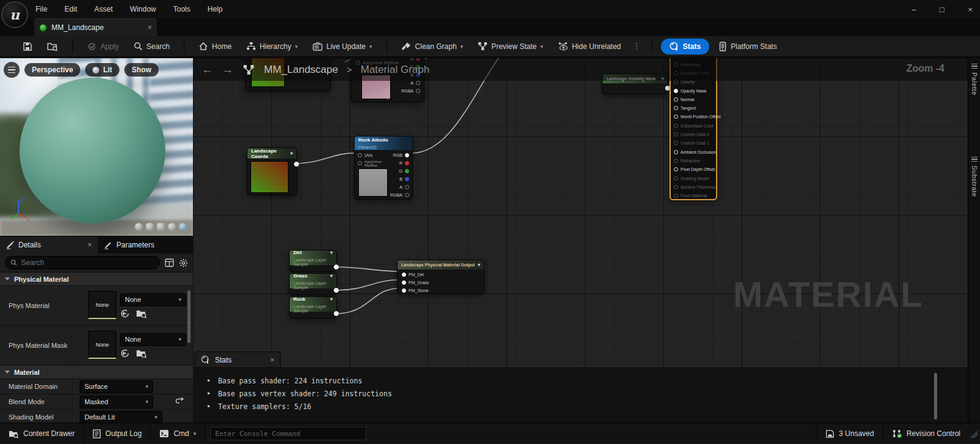  What do you see at coordinates (184, 263) in the screenshot?
I see `gear-icon` at bounding box center [184, 263].